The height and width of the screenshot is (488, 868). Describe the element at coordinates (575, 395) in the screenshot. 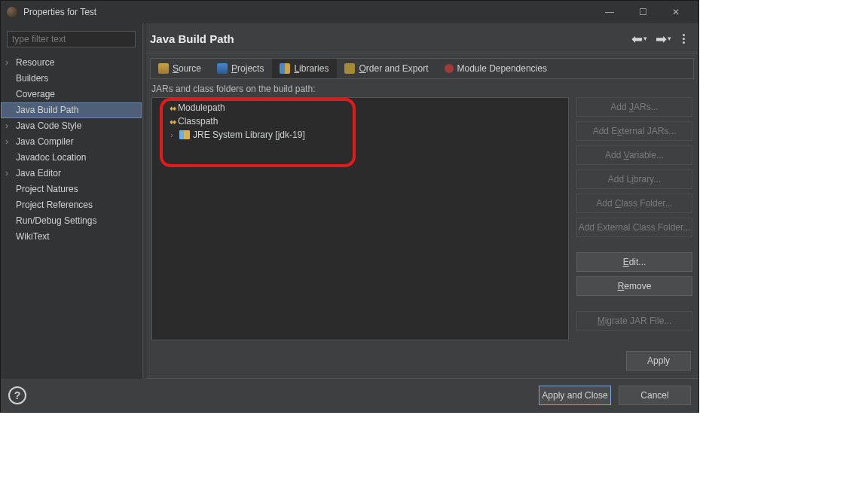

I see `apply-and-close-button: Apply and Close` at that location.